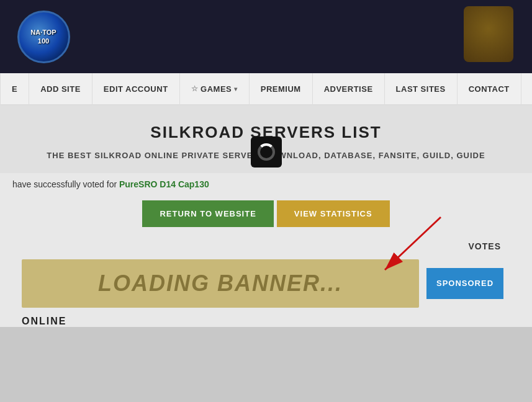 The height and width of the screenshot is (402, 532). Describe the element at coordinates (349, 89) in the screenshot. I see `nav-item-advertise: ADVERTISE` at that location.